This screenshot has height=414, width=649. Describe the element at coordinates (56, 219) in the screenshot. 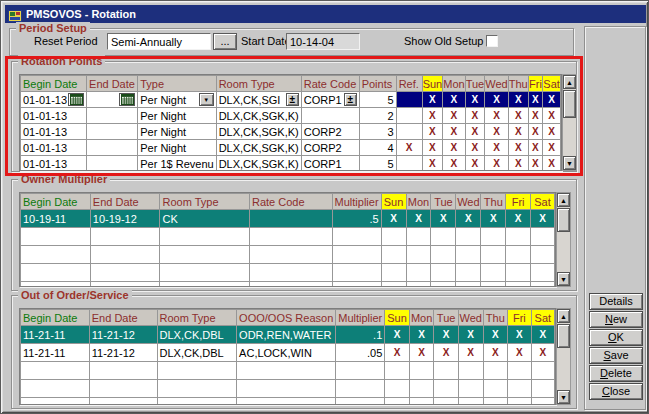

I see `cell-begin-date: 10-19-11` at that location.